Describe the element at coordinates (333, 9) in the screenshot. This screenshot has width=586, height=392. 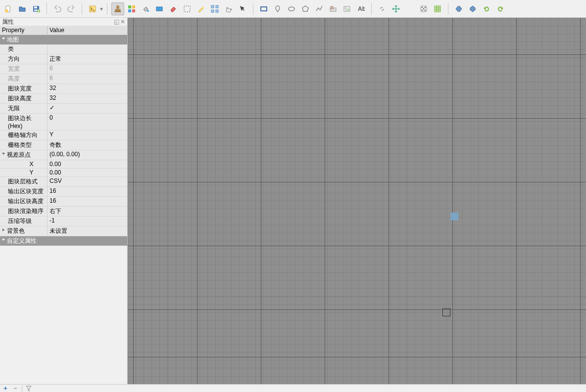
I see `insert-tile-button` at that location.